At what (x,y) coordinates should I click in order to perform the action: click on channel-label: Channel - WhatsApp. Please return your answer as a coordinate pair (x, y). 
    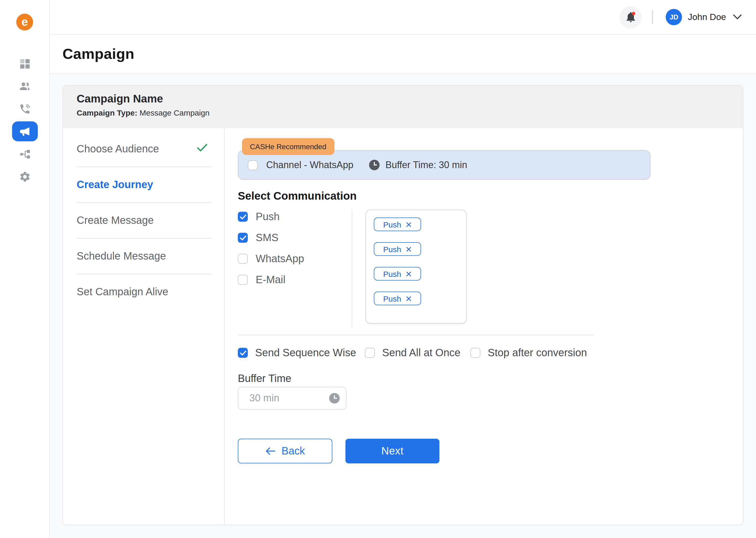
    Looking at the image, I should click on (310, 165).